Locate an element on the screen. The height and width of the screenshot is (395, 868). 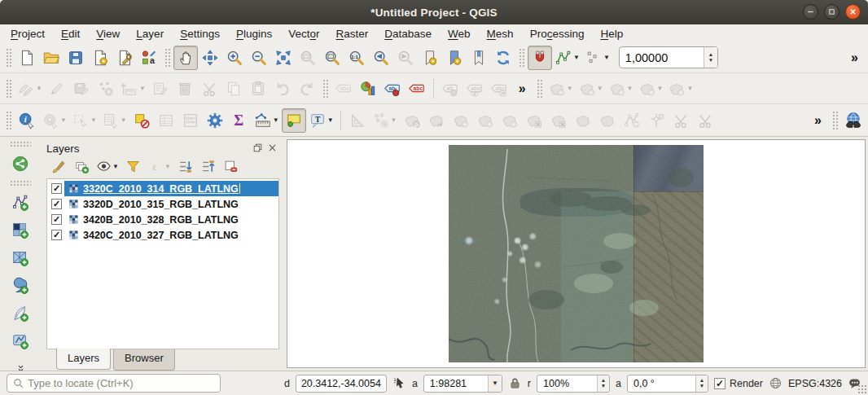
select-features-by-value-button: ▼ is located at coordinates (114, 121).